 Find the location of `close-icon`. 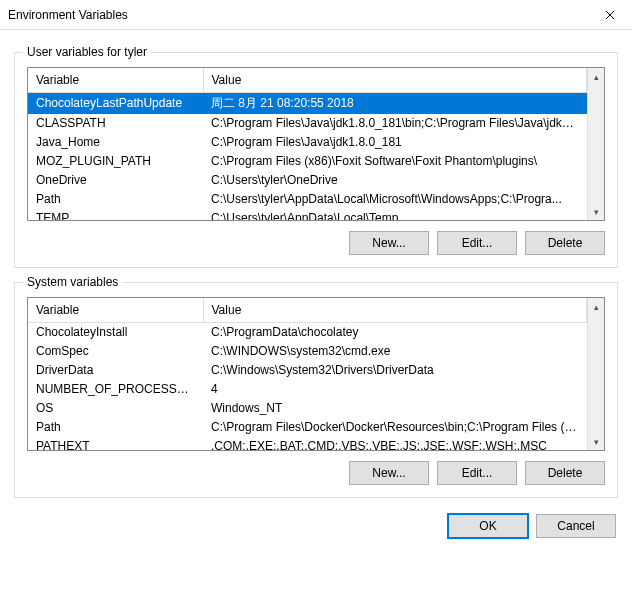

close-icon is located at coordinates (610, 15).